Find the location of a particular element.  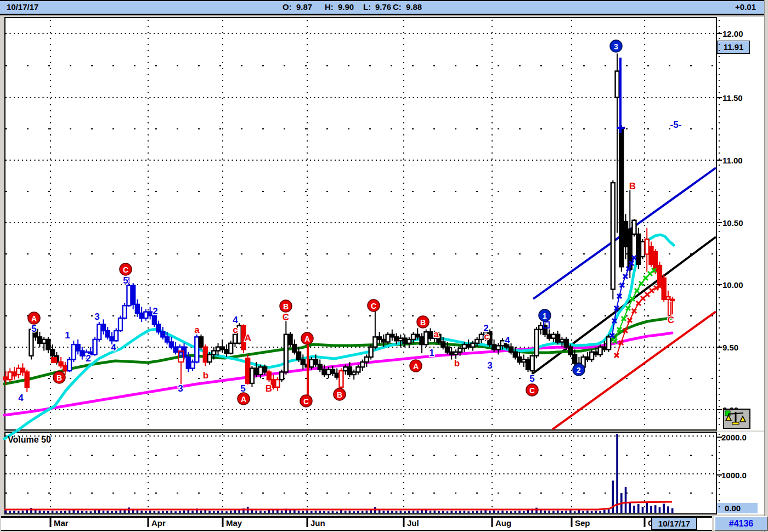

open-value: 9.87 is located at coordinates (304, 7).